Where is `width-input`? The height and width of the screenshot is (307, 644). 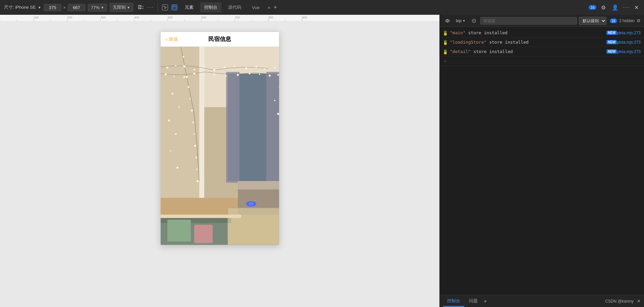
width-input is located at coordinates (53, 7).